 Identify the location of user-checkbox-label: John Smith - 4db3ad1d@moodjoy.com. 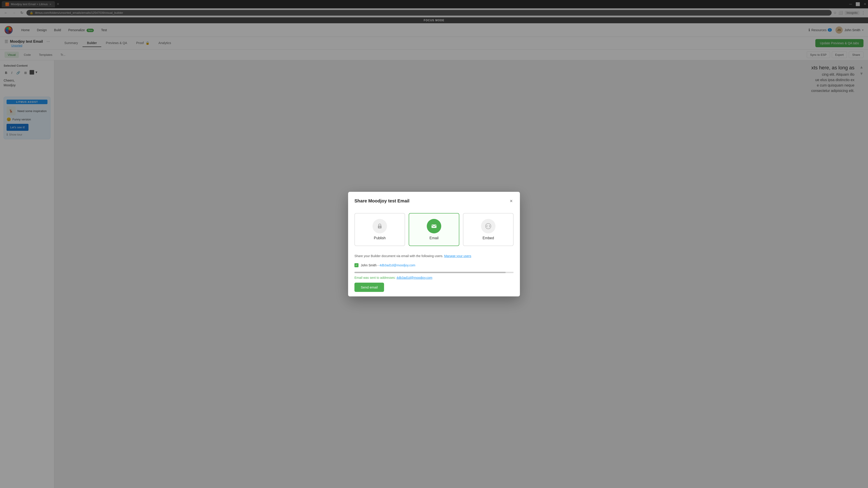
(388, 265).